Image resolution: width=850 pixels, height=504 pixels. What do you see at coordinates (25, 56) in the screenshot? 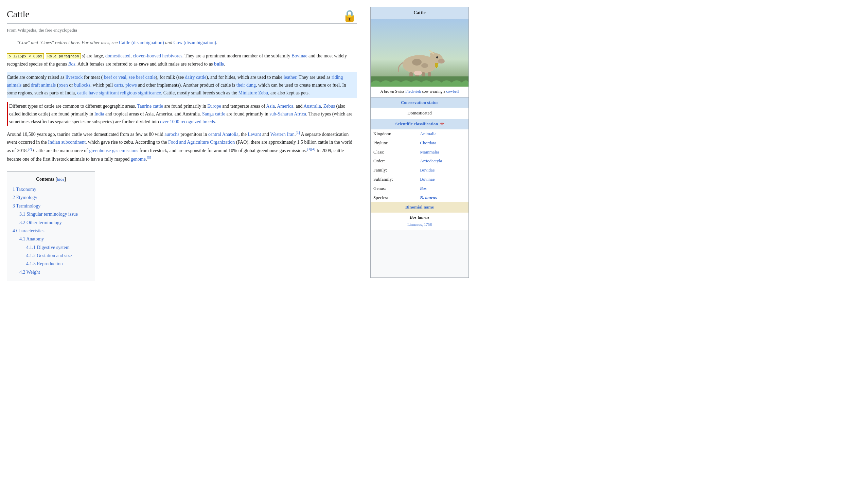
I see `tooltip-dimensions: p 1215px × 88px` at bounding box center [25, 56].